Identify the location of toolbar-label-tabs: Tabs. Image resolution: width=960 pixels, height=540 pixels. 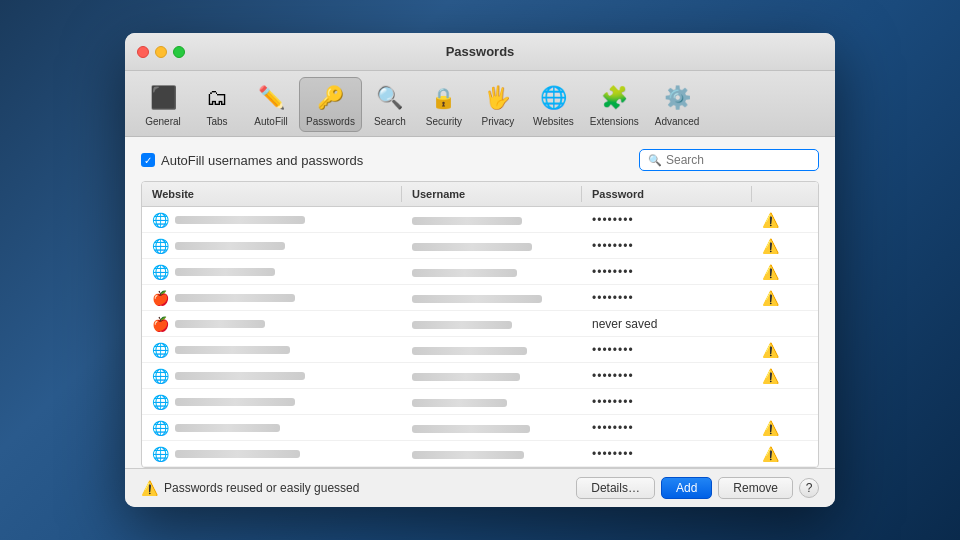
(216, 122).